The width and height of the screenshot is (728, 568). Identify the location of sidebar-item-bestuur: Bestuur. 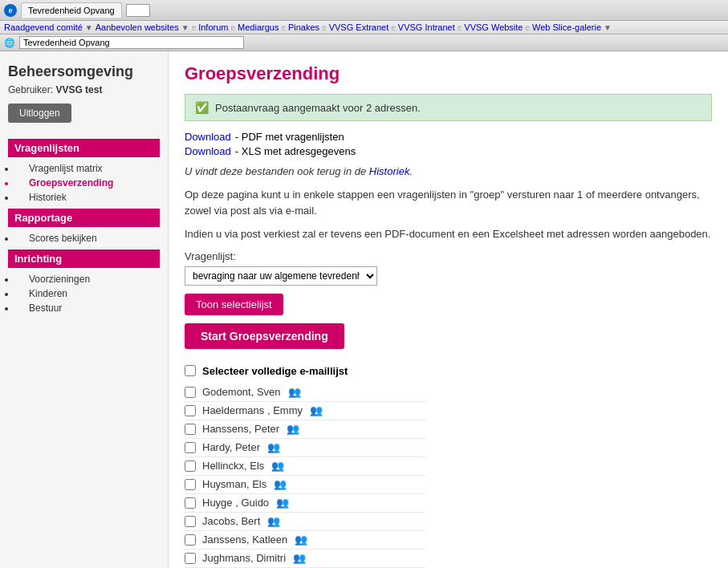
(88, 308).